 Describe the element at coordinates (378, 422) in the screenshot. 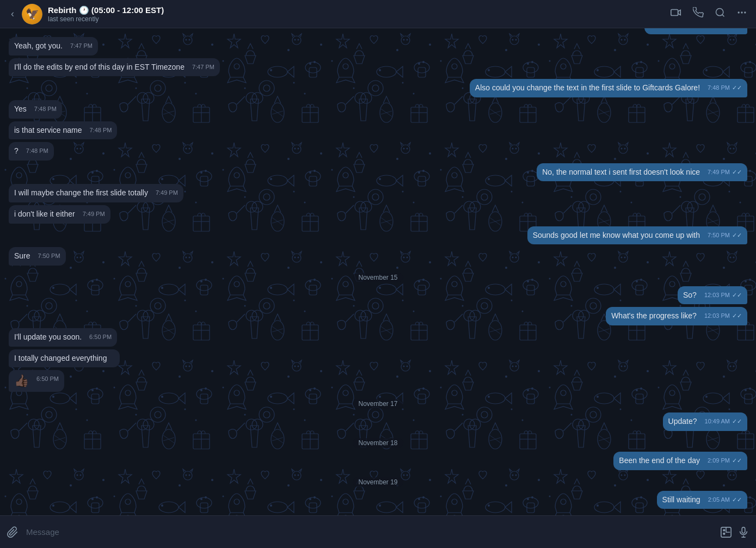

I see `message-row: Update? 10:49 AM ✓✓` at that location.